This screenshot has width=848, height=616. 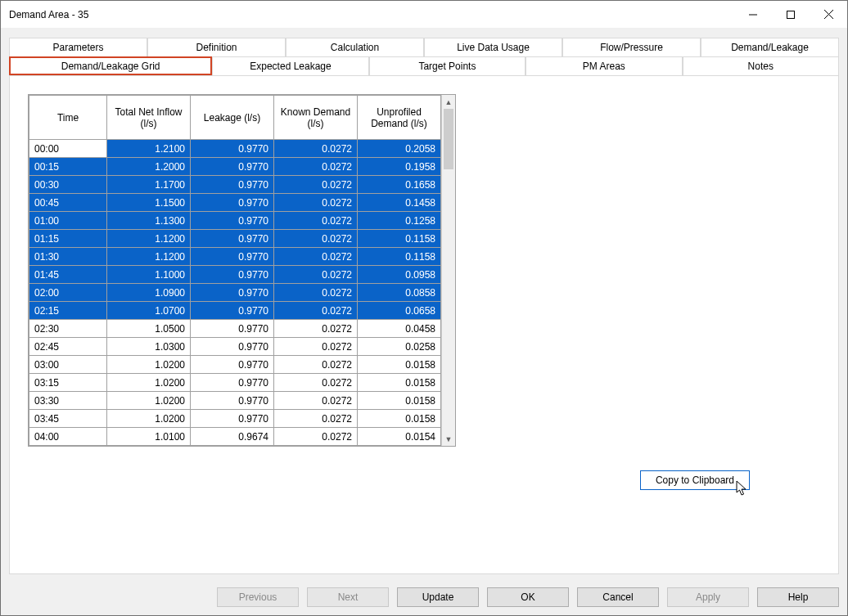 I want to click on cell-time: 00:00, so click(x=69, y=149).